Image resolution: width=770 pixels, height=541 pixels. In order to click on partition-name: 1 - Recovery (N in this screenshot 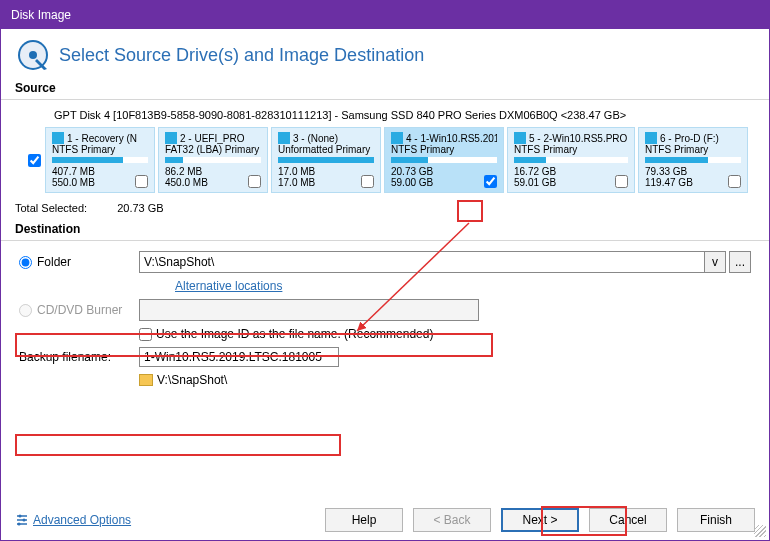, I will do `click(102, 138)`.